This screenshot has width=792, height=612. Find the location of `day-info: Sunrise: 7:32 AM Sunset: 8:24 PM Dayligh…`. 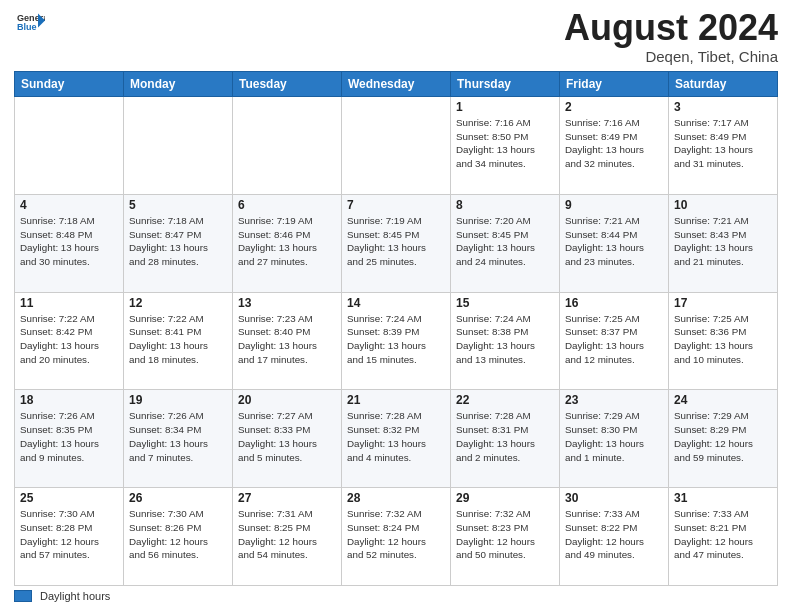

day-info: Sunrise: 7:32 AM Sunset: 8:24 PM Dayligh… is located at coordinates (396, 534).